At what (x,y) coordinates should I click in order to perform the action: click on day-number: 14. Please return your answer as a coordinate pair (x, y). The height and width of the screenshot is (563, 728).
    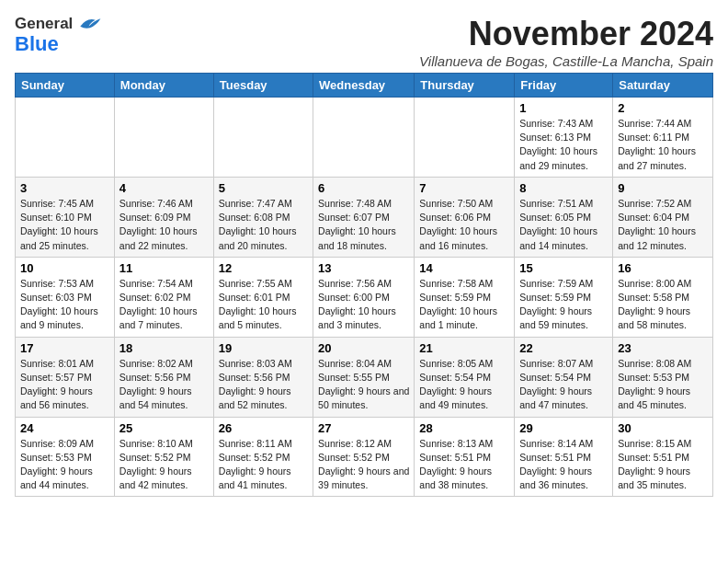
    Looking at the image, I should click on (464, 269).